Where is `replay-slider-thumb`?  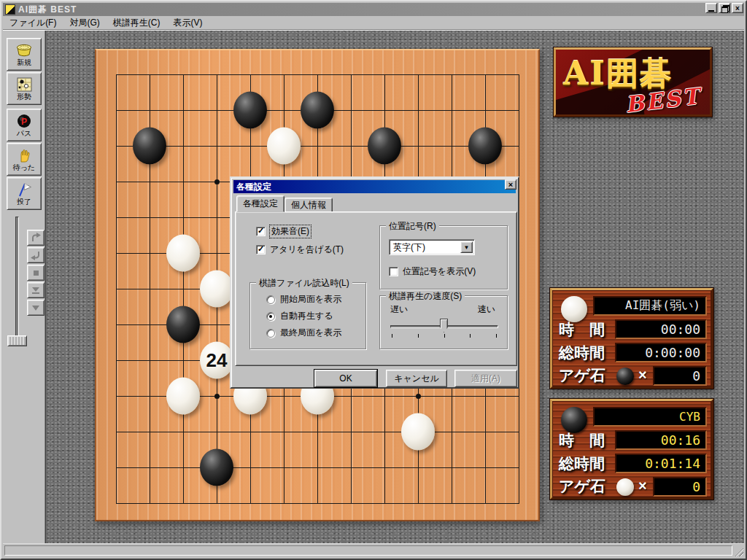
replay-slider-thumb is located at coordinates (18, 341).